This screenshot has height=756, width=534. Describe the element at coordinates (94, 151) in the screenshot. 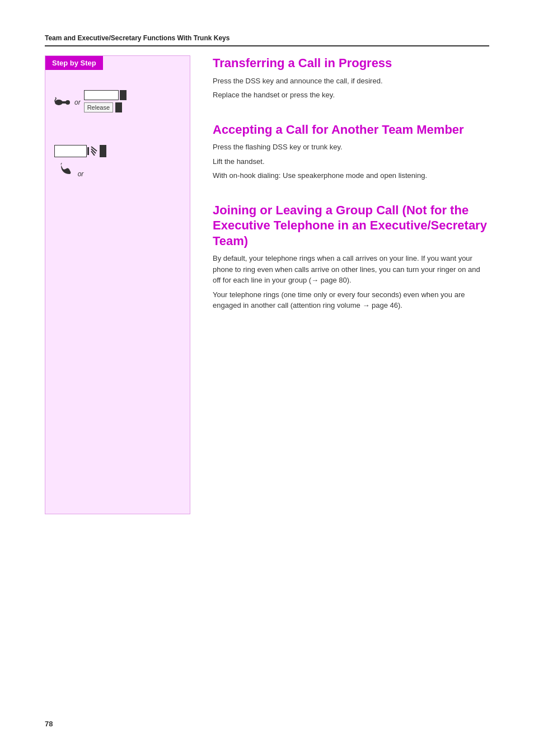

I see `flash-indicator` at that location.